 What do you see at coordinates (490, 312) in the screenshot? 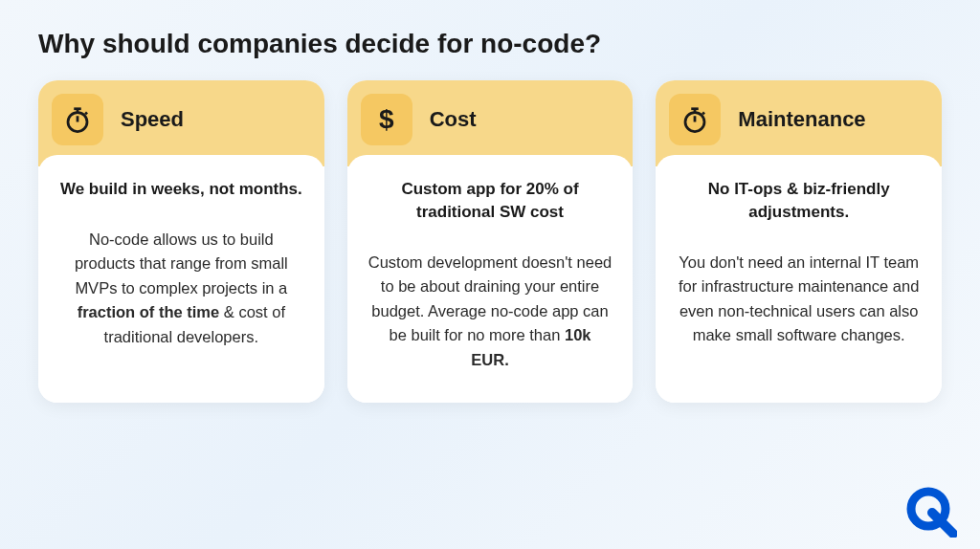
I see `card-desc: Custom development doesn't need to be ab…` at bounding box center [490, 312].